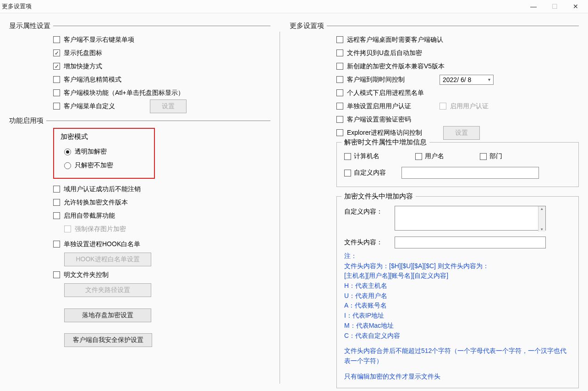 Image resolution: width=588 pixels, height=391 pixels. Describe the element at coordinates (108, 290) in the screenshot. I see `folder-path-button: 文件夹路径设置` at that location.